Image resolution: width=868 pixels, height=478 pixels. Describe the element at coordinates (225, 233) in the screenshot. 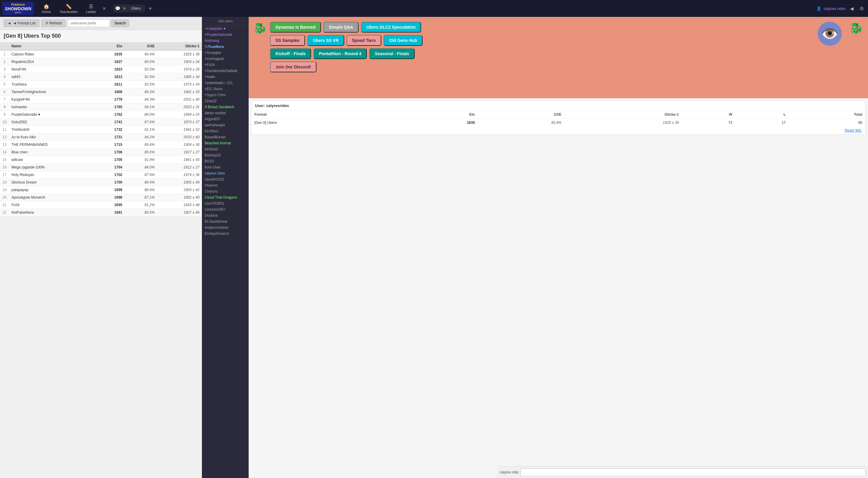

I see `list-item: Enriquel1earce` at that location.